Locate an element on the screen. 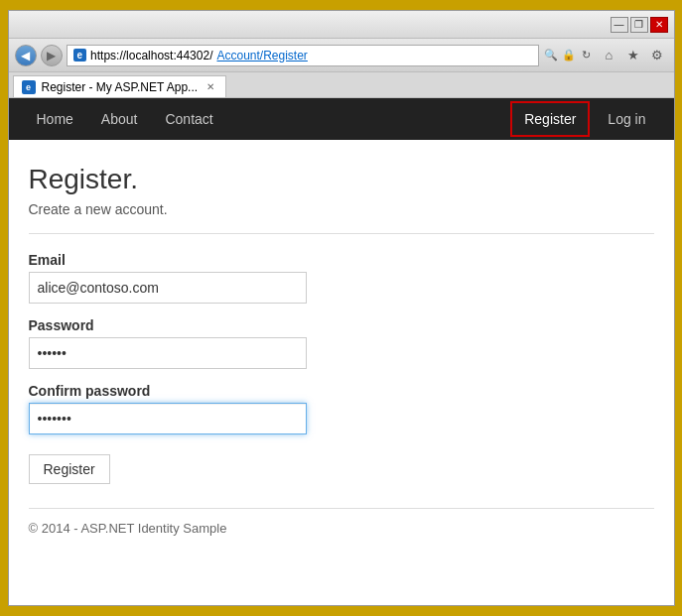 This screenshot has width=682, height=616. home-icon: ⌂ is located at coordinates (610, 56).